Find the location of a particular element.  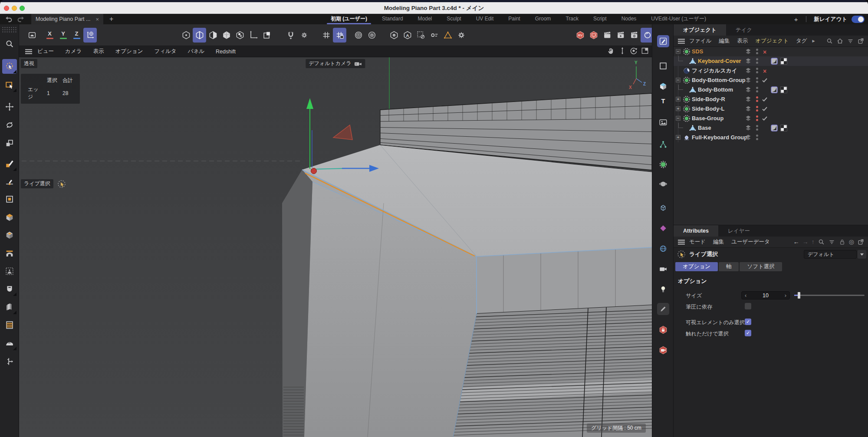

quantize-lock-button is located at coordinates (339, 35).